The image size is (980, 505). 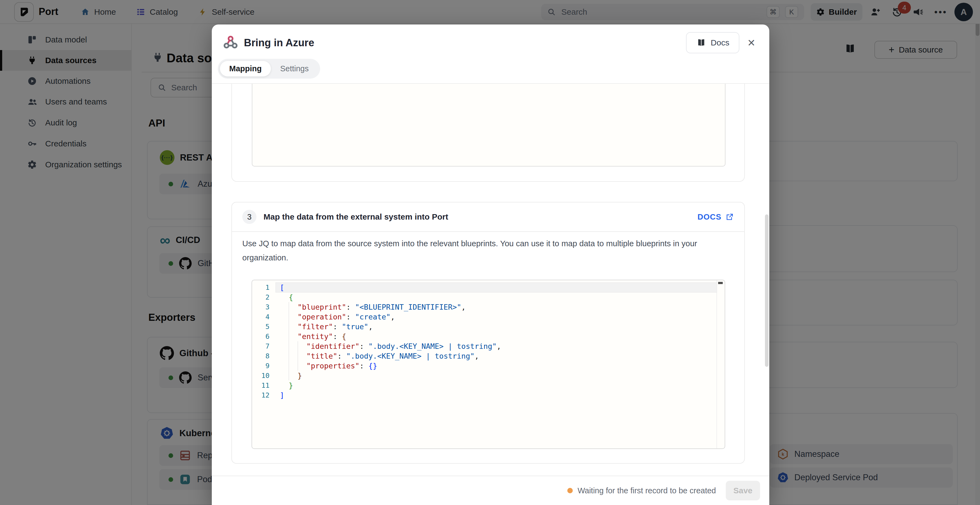 What do you see at coordinates (743, 491) in the screenshot?
I see `save-button: Save` at bounding box center [743, 491].